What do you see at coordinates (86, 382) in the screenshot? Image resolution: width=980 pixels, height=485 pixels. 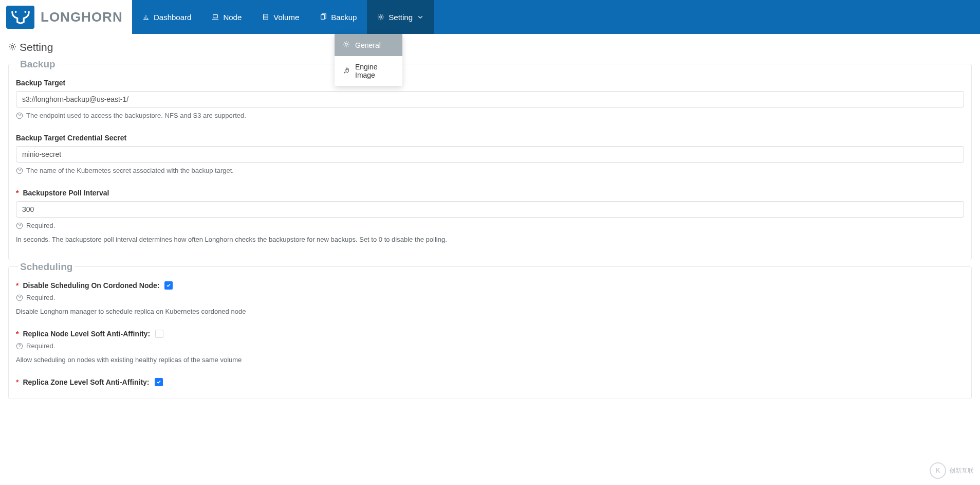 I see `zone-anti-label: Replica Zone Level Soft Anti-Affinity:` at bounding box center [86, 382].